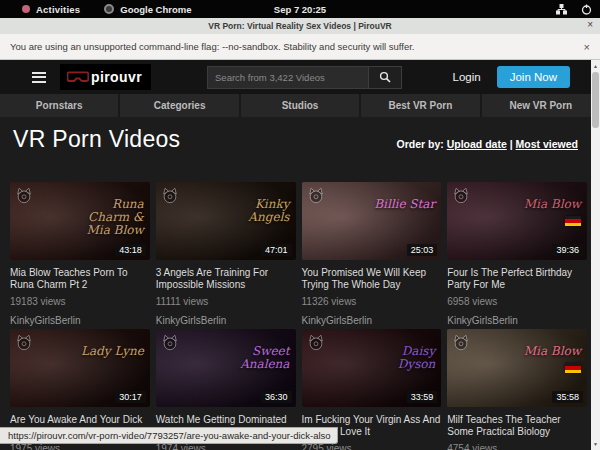  What do you see at coordinates (517, 426) in the screenshot?
I see `video-title: Milf Teaches The Teacher Some Practical …` at bounding box center [517, 426].